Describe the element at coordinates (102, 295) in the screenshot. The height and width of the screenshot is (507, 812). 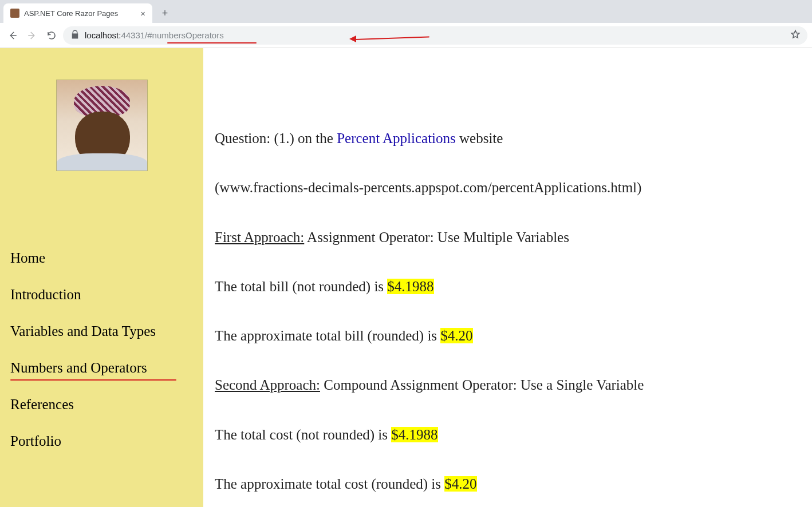
I see `sidebar-item-introduction: Introduction` at that location.